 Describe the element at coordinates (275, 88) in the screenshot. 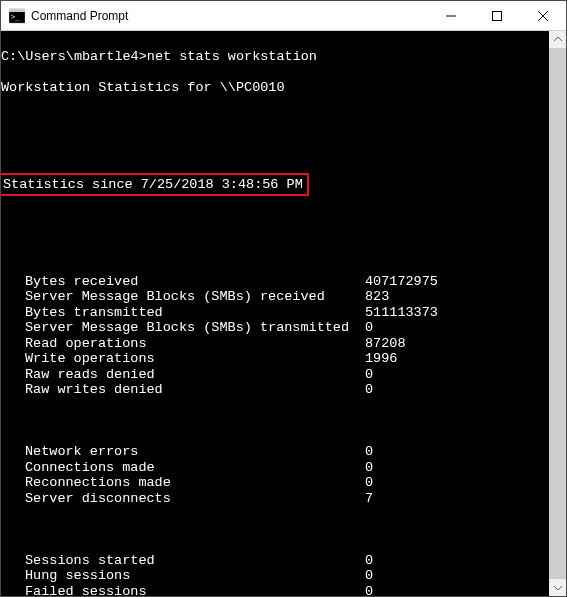

I see `output-header: Workstation Statistics for \\PC0010` at that location.